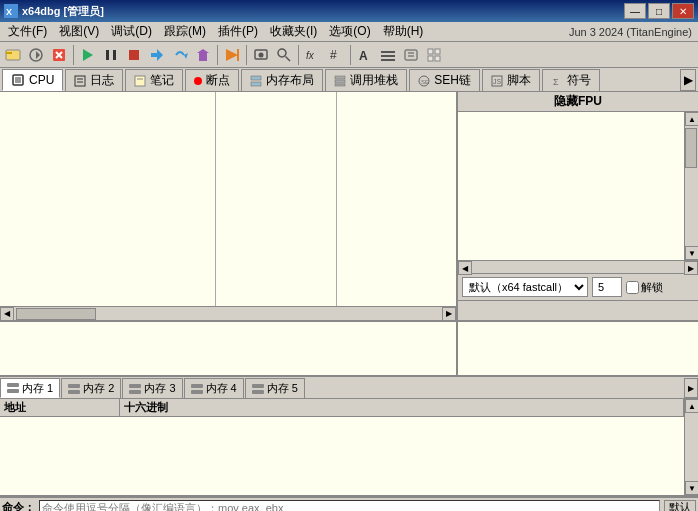 This screenshot has height=511, width=698. Describe the element at coordinates (578, 186) in the screenshot. I see `fpu-body-row: ▲ ▼` at that location.